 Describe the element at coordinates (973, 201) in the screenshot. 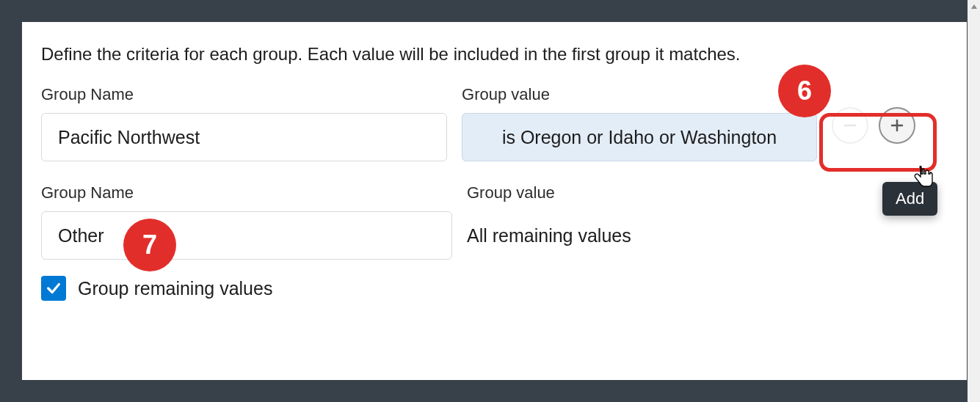

I see `scrollbar` at that location.